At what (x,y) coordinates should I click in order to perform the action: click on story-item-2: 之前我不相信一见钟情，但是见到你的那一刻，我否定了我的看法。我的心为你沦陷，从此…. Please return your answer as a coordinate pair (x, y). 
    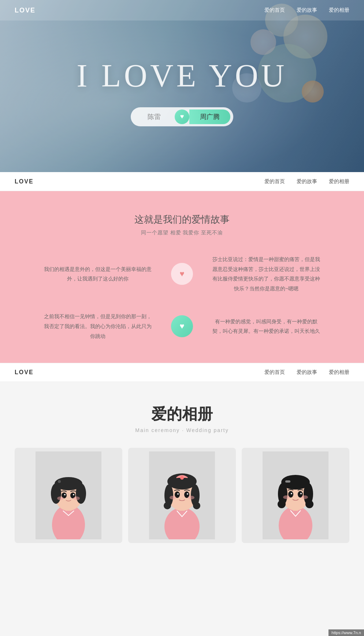
    Looking at the image, I should click on (182, 326).